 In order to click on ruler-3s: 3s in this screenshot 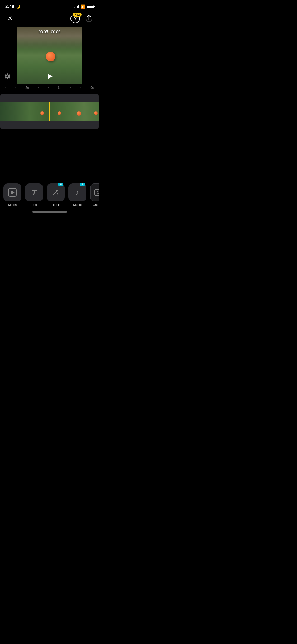, I will do `click(27, 88)`.